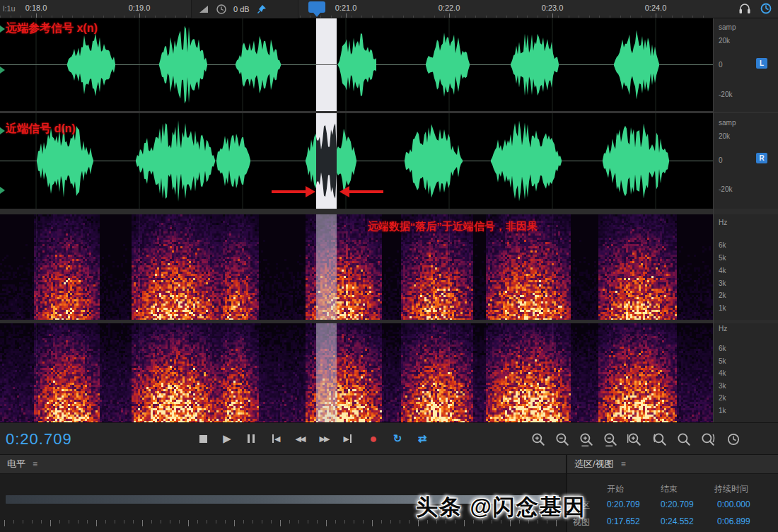 This screenshot has width=778, height=532. What do you see at coordinates (344, 192) in the screenshot?
I see `right-arrow-head-icon` at bounding box center [344, 192].